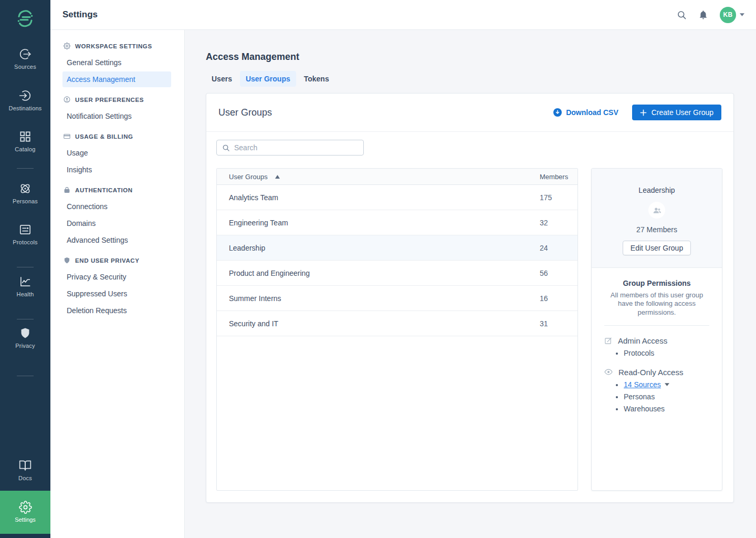  I want to click on tab-users: Users, so click(222, 79).